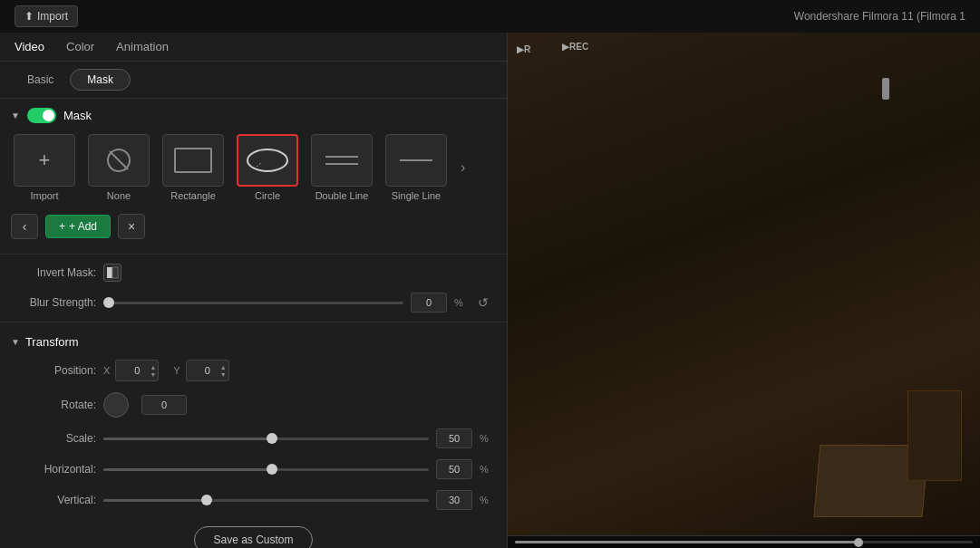  What do you see at coordinates (486, 438) in the screenshot?
I see `scale-unit: %` at bounding box center [486, 438].